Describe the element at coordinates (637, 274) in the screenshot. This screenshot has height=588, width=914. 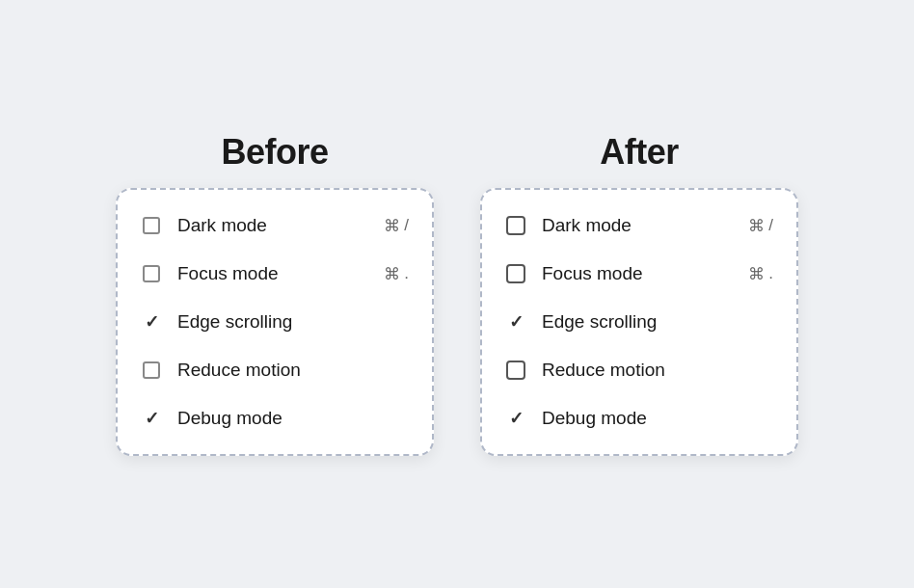
I see `after-focus-mode-label: Focus mode` at that location.